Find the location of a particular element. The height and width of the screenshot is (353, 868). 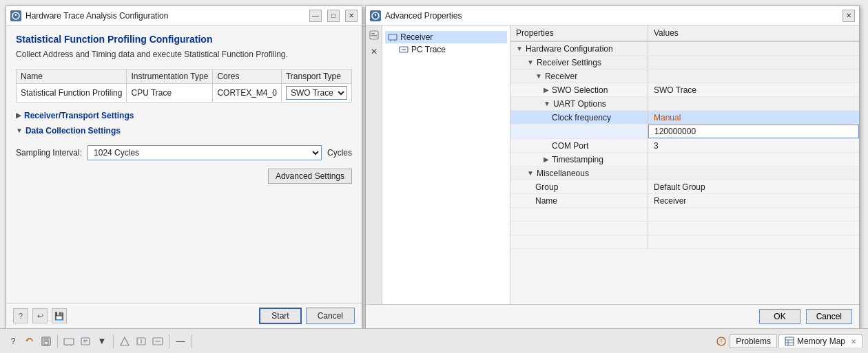

group-name: Group is located at coordinates (579, 187).